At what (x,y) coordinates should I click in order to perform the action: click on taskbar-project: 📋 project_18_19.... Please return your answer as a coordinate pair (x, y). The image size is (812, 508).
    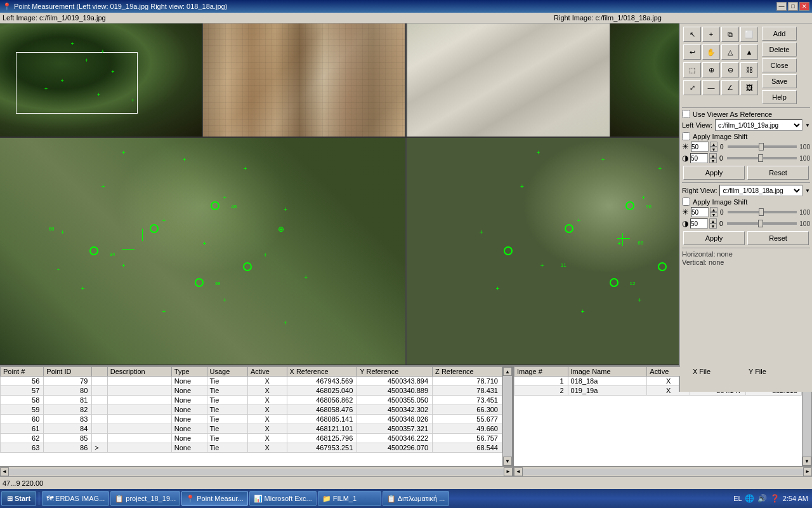
    Looking at the image, I should click on (145, 498).